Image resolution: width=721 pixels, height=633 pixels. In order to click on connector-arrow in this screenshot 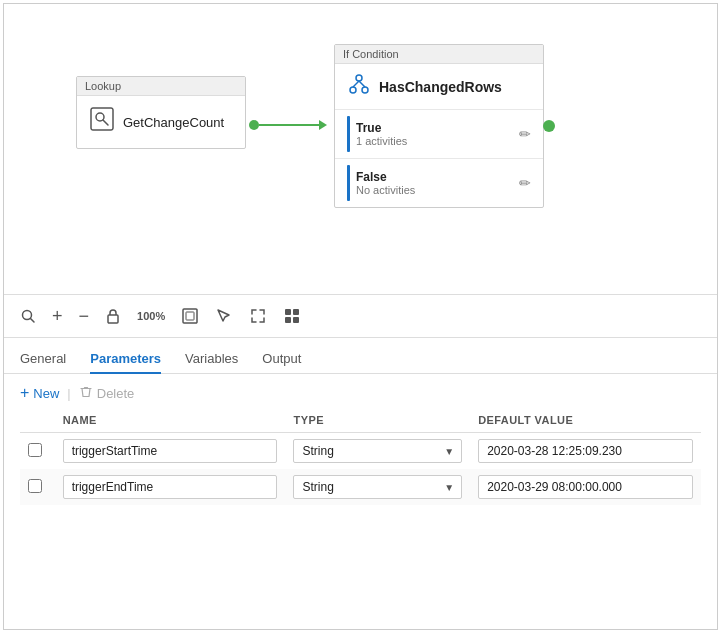, I will do `click(288, 125)`.